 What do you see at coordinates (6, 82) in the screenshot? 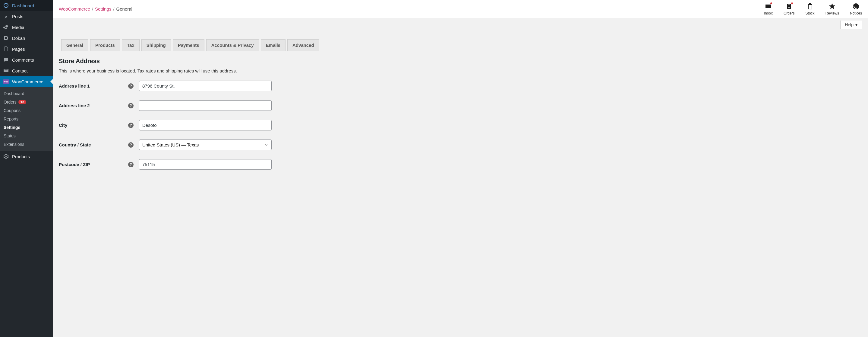
I see `woocommerce-icon: woo` at bounding box center [6, 82].